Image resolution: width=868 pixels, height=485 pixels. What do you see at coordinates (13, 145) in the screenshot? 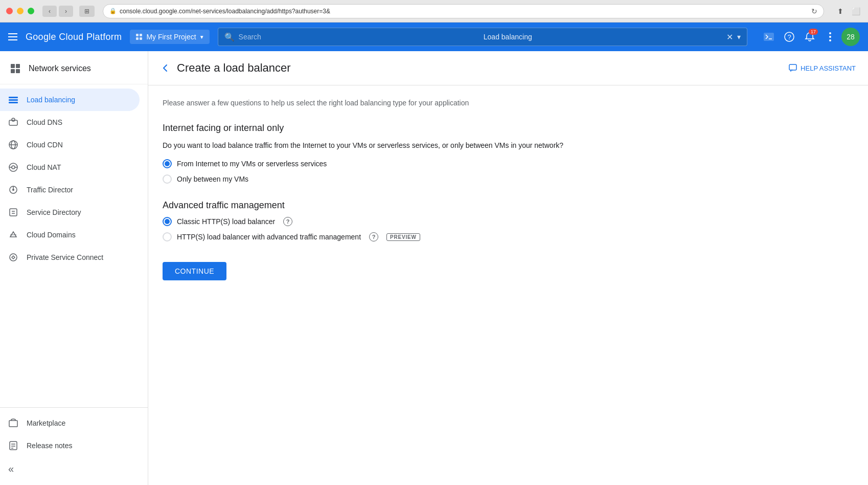
I see `cloud-cdn-icon` at bounding box center [13, 145].